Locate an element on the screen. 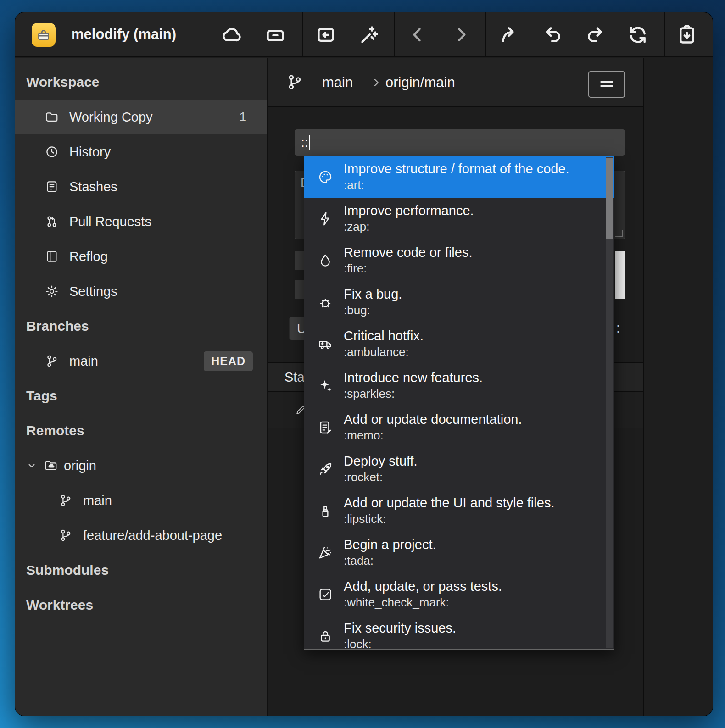 This screenshot has width=725, height=728. forward-chevron-icon is located at coordinates (461, 35).